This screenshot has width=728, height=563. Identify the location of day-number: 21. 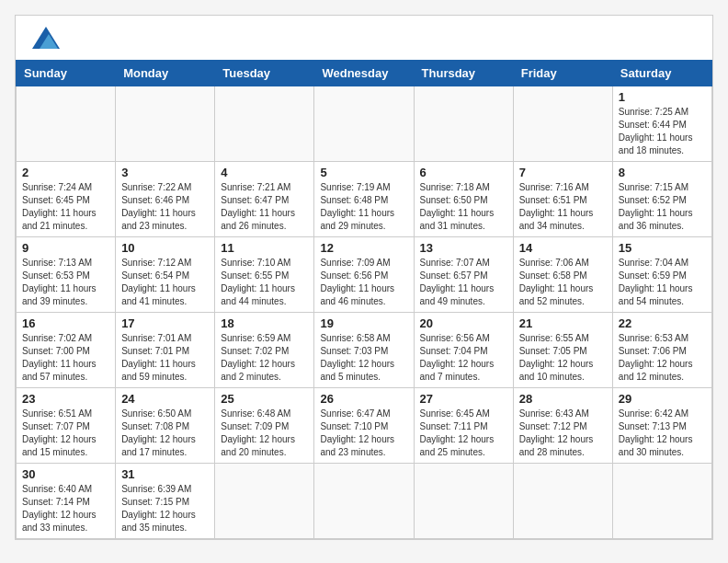
(563, 324).